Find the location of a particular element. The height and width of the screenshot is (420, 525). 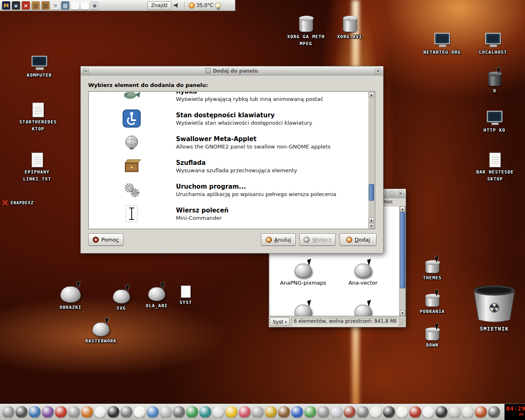

temperature-applet: 35,0°C is located at coordinates (201, 6).